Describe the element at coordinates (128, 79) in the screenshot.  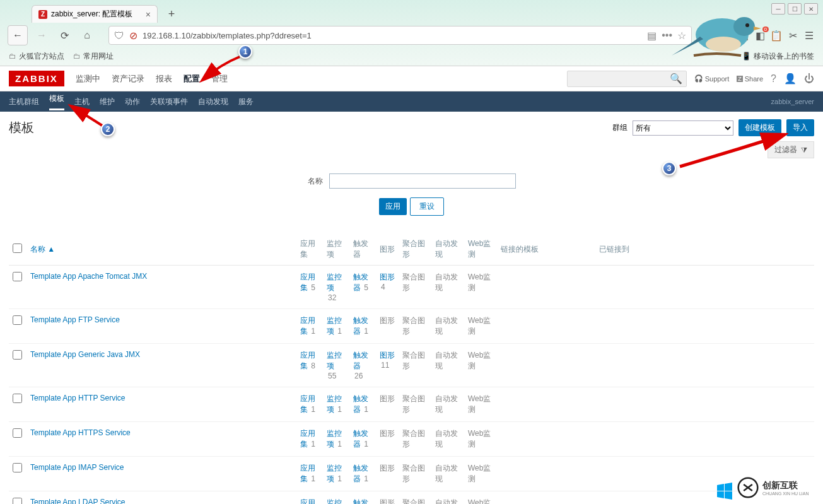
I see `nav-inventory: 资产记录` at that location.